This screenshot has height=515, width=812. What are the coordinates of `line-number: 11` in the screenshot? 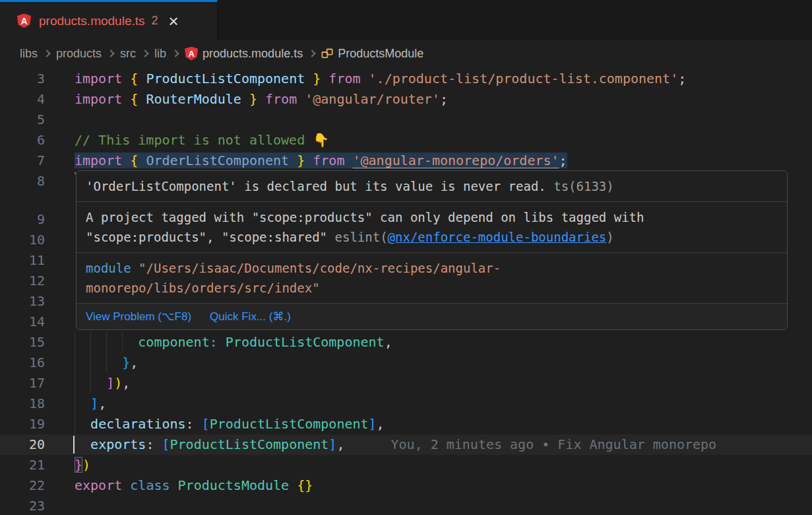 It's located at (22, 260).